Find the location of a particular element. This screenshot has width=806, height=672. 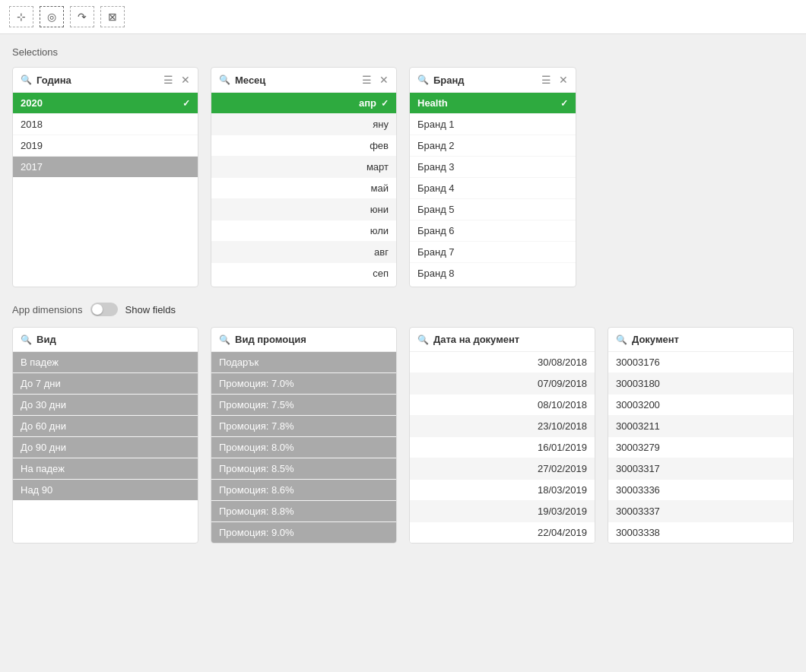

data-item-label: 08/10/2018 is located at coordinates (563, 404).